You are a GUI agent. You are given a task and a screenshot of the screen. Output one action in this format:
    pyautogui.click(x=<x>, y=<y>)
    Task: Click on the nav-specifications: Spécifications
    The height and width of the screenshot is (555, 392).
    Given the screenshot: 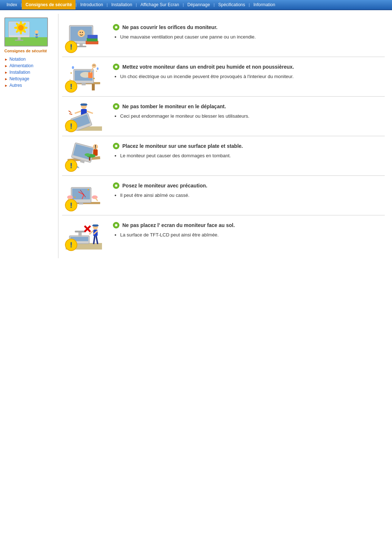 What is the action you would take?
    pyautogui.click(x=232, y=5)
    